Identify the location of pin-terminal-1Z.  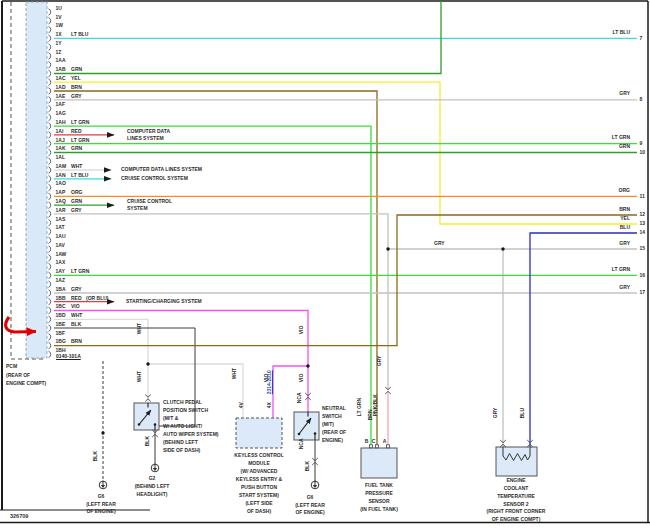
(50, 56).